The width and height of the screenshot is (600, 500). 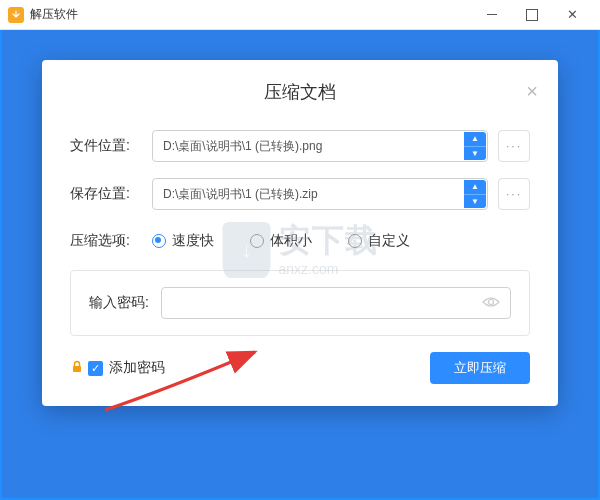 What do you see at coordinates (323, 304) in the screenshot?
I see `password-input` at bounding box center [323, 304].